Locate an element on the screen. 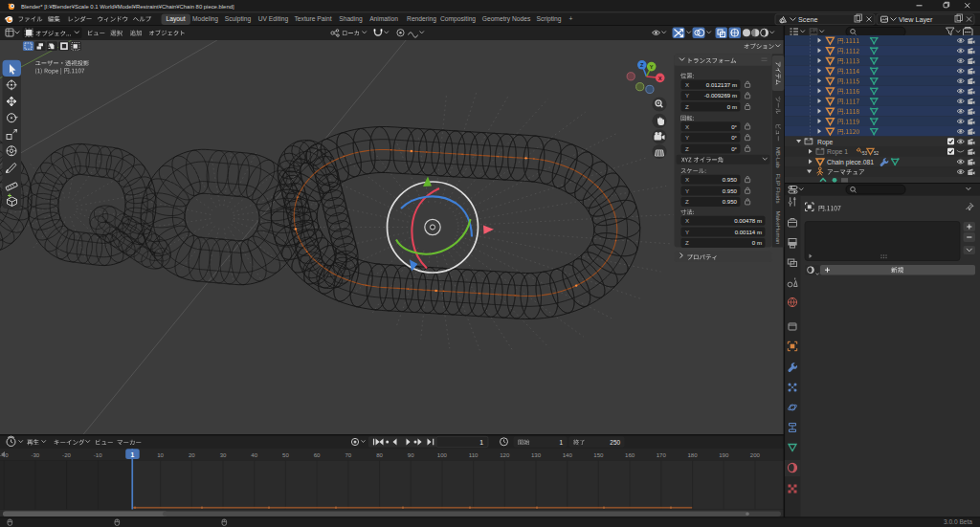  svg-text: Modeling is located at coordinates (205, 19).